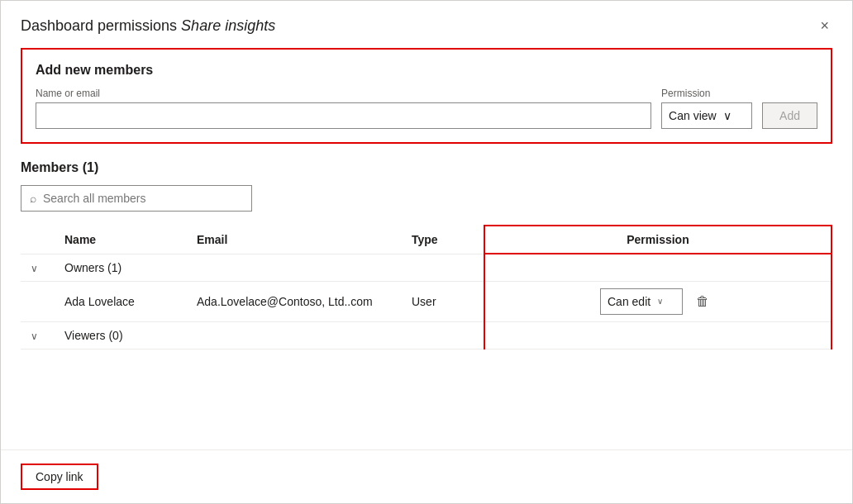 Image resolution: width=853 pixels, height=504 pixels. Describe the element at coordinates (35, 269) in the screenshot. I see `owners-expand-icon: ∨` at that location.